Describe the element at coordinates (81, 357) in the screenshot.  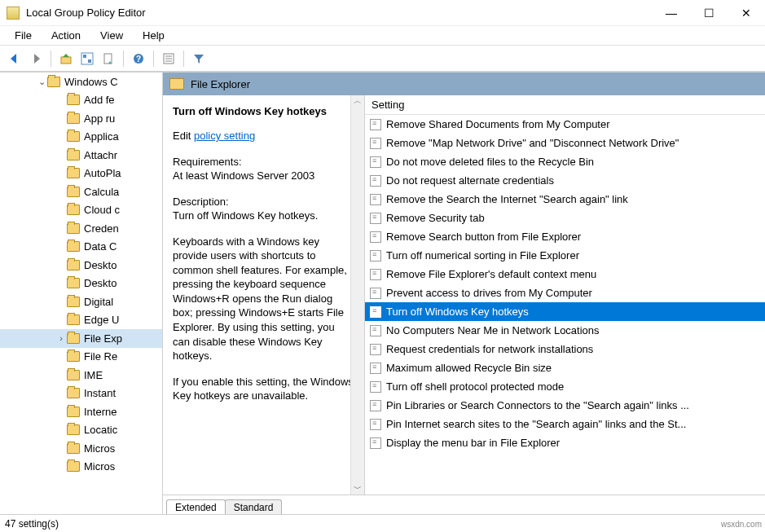
I see `tree-item: File Re` at that location.